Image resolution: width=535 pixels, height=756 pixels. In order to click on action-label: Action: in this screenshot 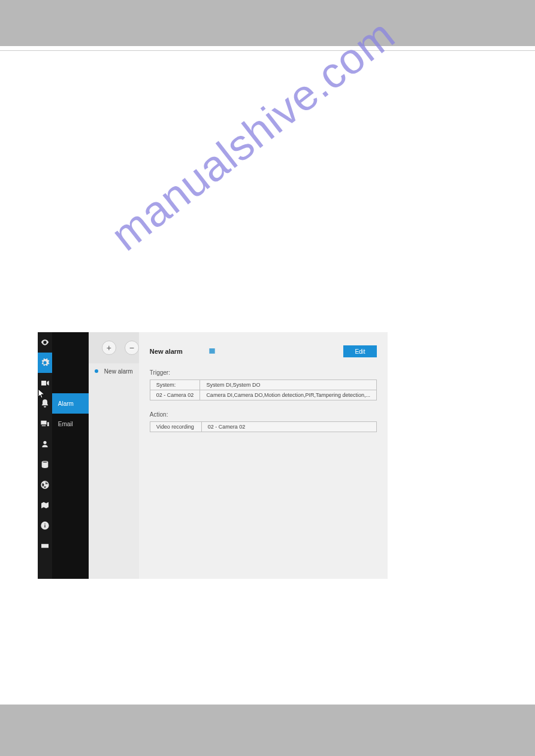, I will do `click(264, 414)`.